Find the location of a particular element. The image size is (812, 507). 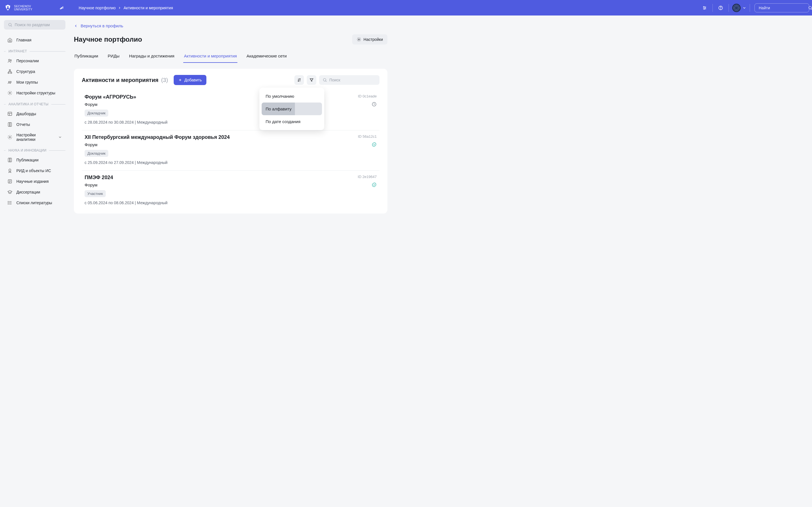

card-count: (3) is located at coordinates (164, 80).